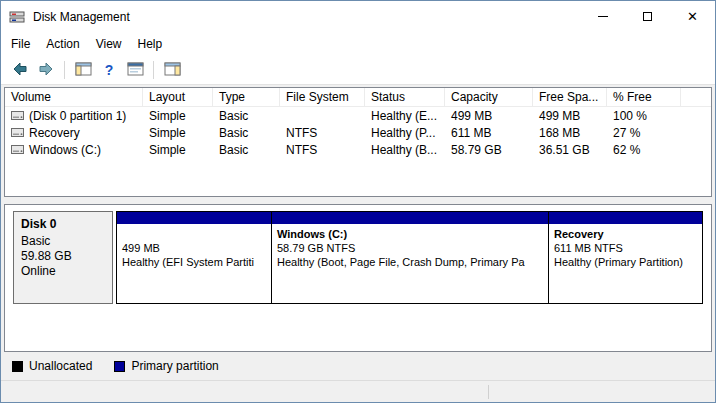 The width and height of the screenshot is (716, 403). What do you see at coordinates (150, 44) in the screenshot?
I see `menu-help: Help` at bounding box center [150, 44].